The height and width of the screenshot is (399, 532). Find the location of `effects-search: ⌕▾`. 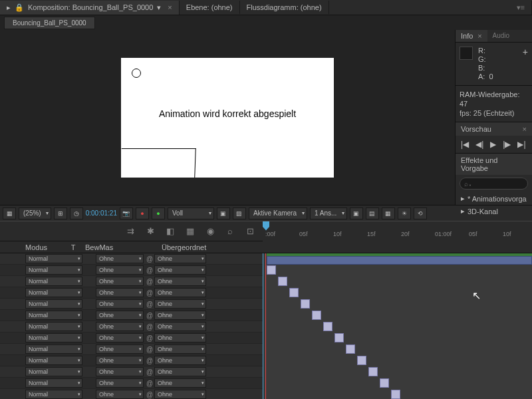

effects-search: ⌕▾ is located at coordinates (493, 184).